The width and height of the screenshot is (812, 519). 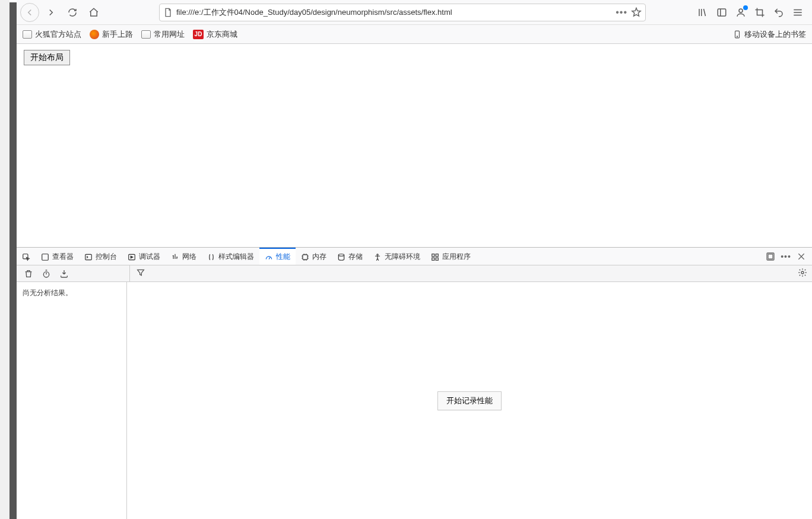 What do you see at coordinates (283, 257) in the screenshot?
I see `tab-label: 性能` at bounding box center [283, 257].